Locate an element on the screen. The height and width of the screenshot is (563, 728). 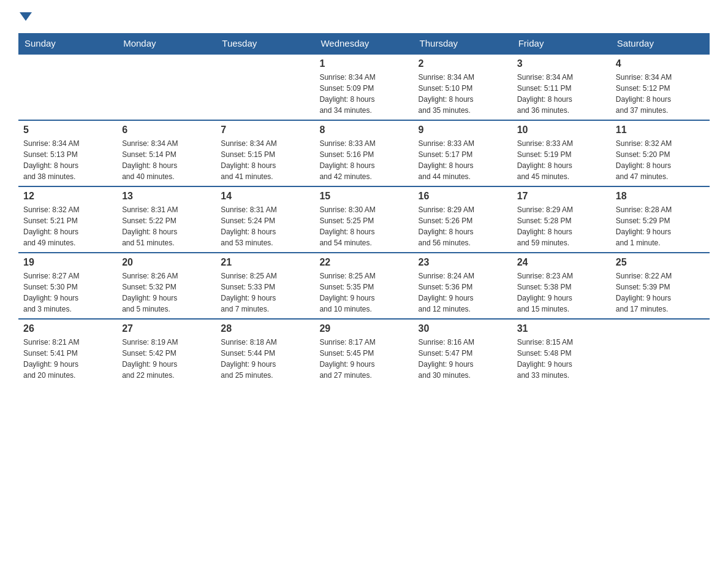
day-info: Sunrise: 8:26 AM Sunset: 5:32 PM Dayligh… is located at coordinates (167, 293).